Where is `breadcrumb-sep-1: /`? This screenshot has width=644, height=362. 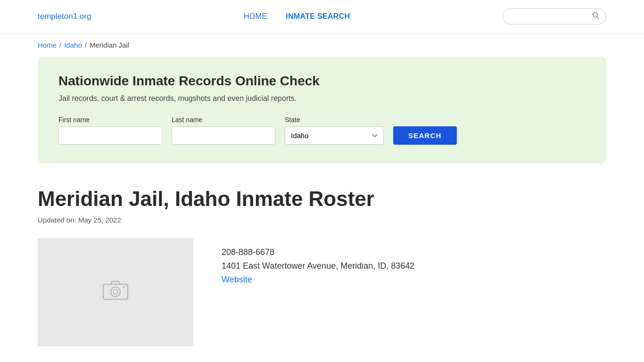 breadcrumb-sep-1: / is located at coordinates (60, 45).